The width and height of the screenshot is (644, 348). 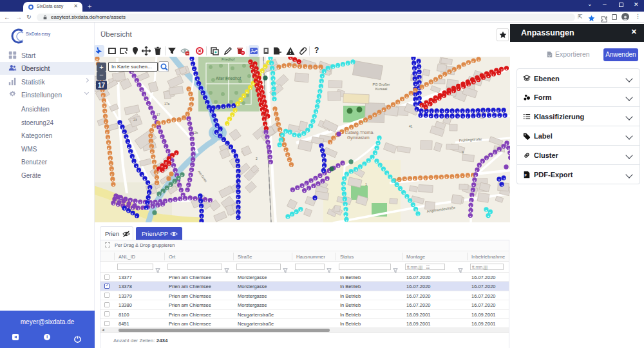 I want to click on svg-text: Kursaal, so click(x=381, y=89).